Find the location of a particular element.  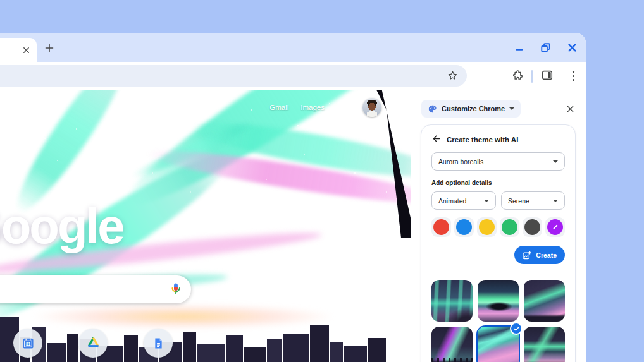

close-window-button is located at coordinates (572, 48).